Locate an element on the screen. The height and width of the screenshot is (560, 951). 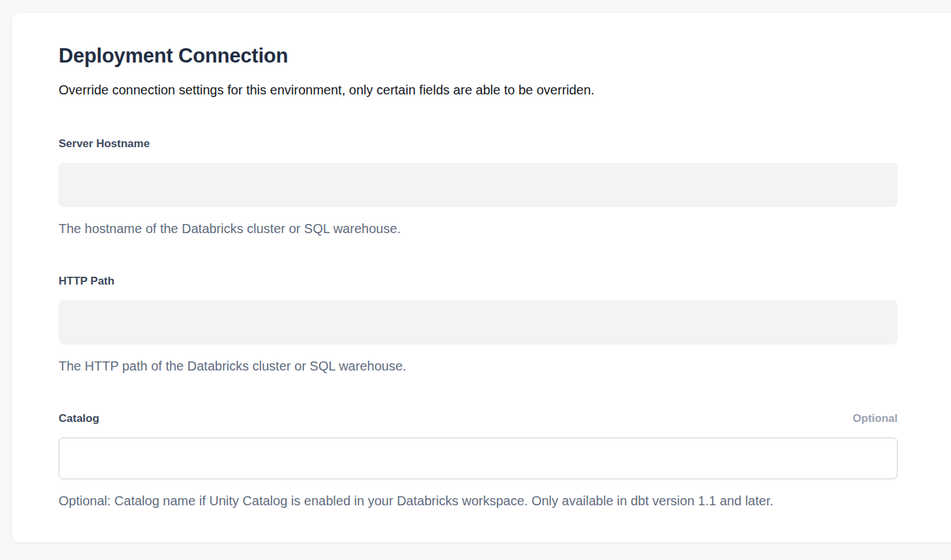
catalog-label-row: Catalog Optional is located at coordinates (478, 419).